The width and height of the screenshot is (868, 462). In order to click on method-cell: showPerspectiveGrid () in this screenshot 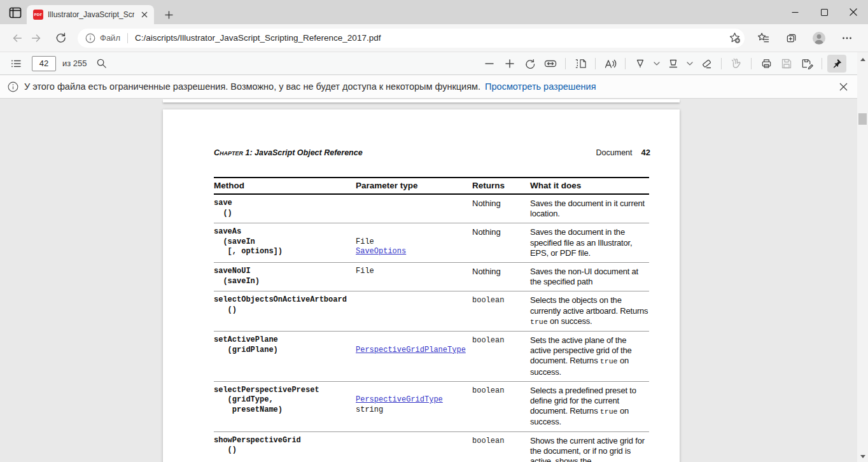, I will do `click(285, 449)`.